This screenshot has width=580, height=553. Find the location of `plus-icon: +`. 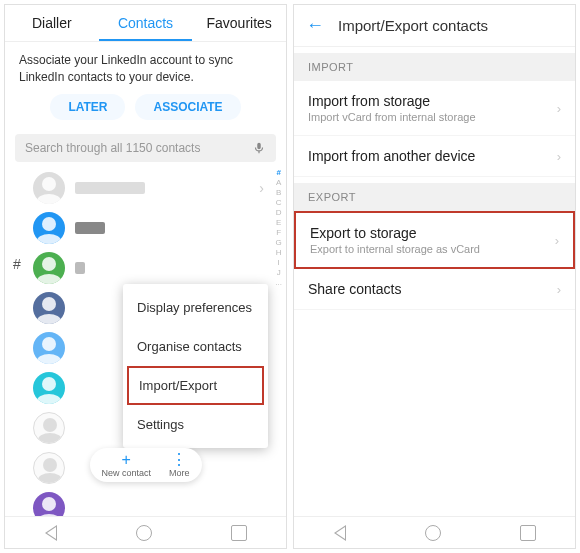

plus-icon: + is located at coordinates (126, 460).